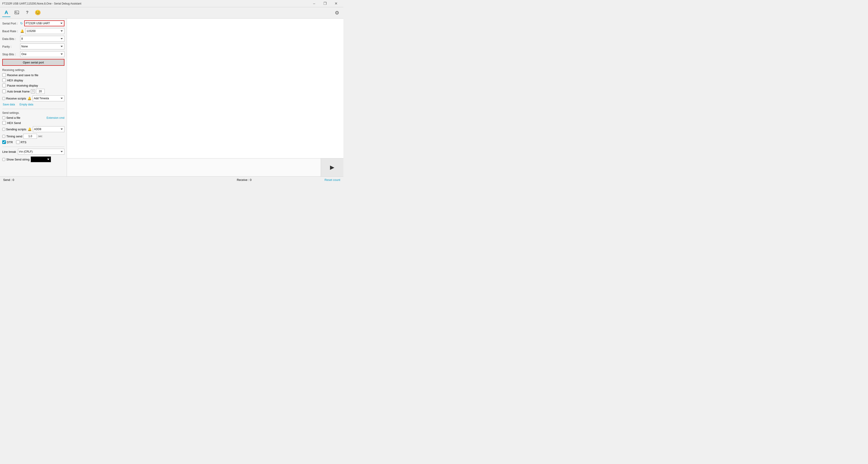 The width and height of the screenshot is (868, 464). I want to click on receive-scripts-select: Add Timesta, so click(49, 98).